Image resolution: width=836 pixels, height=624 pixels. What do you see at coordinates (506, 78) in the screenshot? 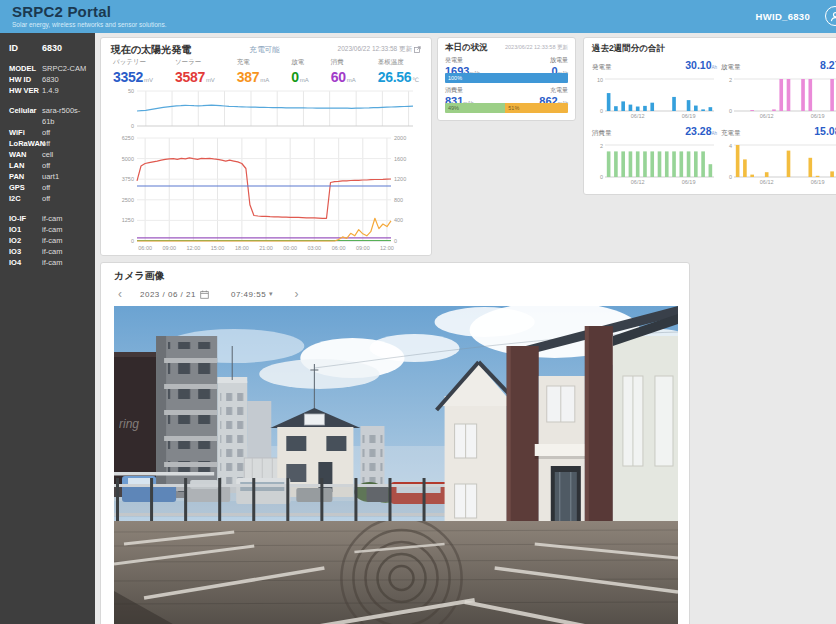
I see `today-bar1-fill: 100%` at bounding box center [506, 78].